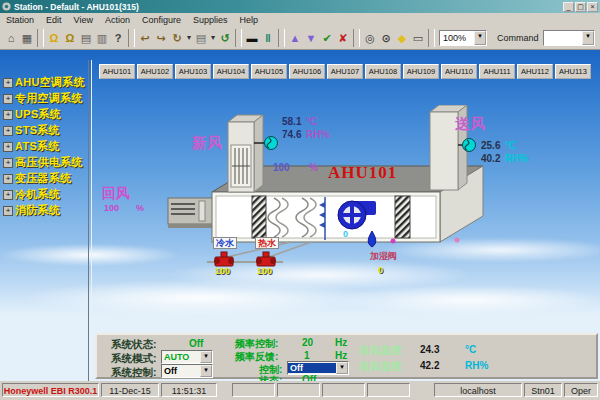 Image resolution: width=600 pixels, height=400 pixels. What do you see at coordinates (318, 368) in the screenshot?
I see `fan-control-select: Off` at bounding box center [318, 368].